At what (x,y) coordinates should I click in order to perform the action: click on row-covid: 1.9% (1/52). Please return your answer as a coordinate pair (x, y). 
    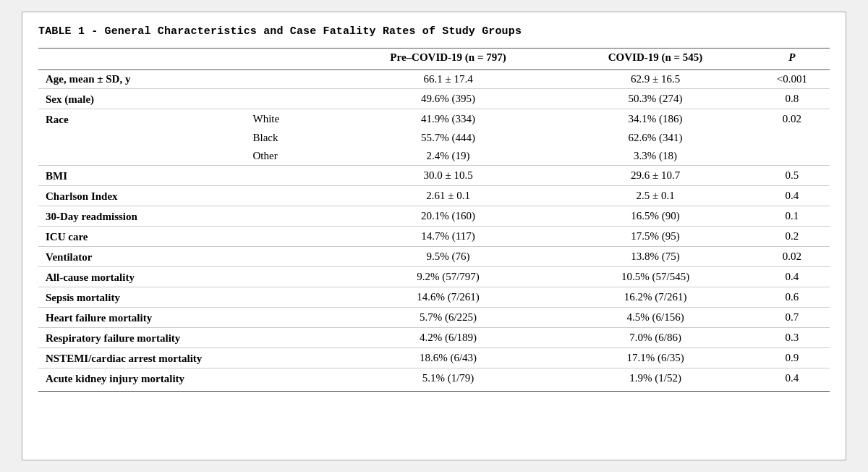
    Looking at the image, I should click on (655, 380).